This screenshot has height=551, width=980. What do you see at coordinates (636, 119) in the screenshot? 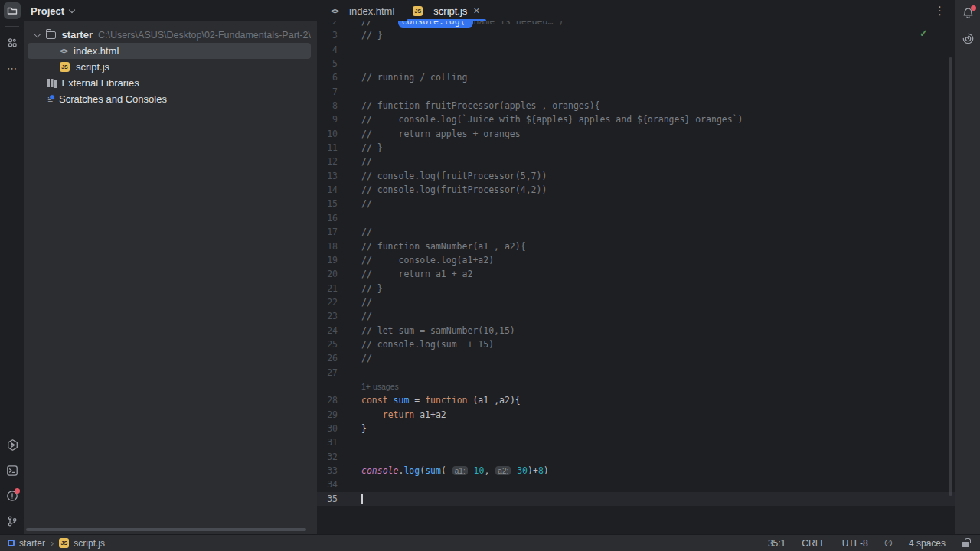
I see `code-line-9: 9// console.log(`Juice with ${apples} ap…` at bounding box center [636, 119].